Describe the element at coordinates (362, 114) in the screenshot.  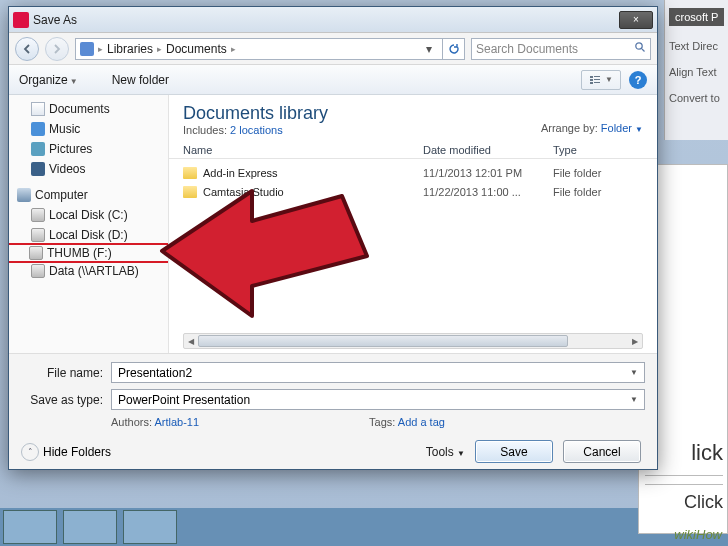
I see `library-title: Documents library` at that location.